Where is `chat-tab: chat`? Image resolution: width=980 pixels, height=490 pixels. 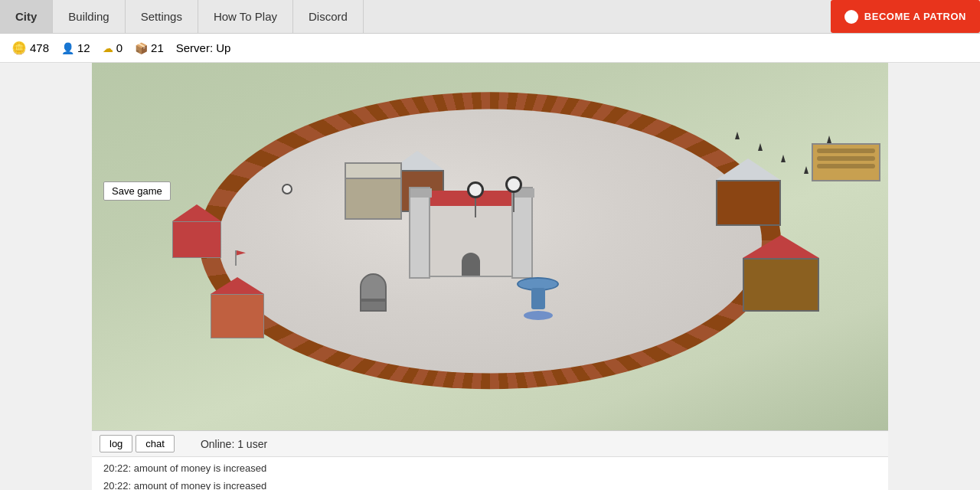 chat-tab: chat is located at coordinates (155, 444).